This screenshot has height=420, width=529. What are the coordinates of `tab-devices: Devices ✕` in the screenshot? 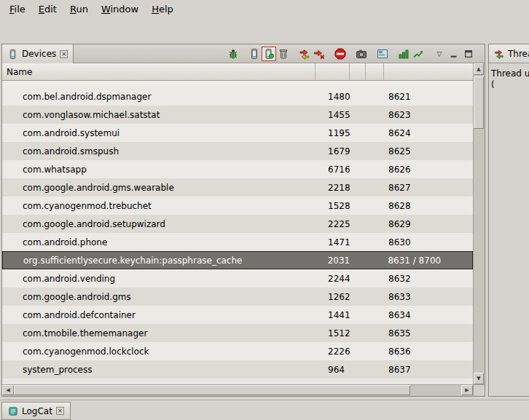 It's located at (38, 54).